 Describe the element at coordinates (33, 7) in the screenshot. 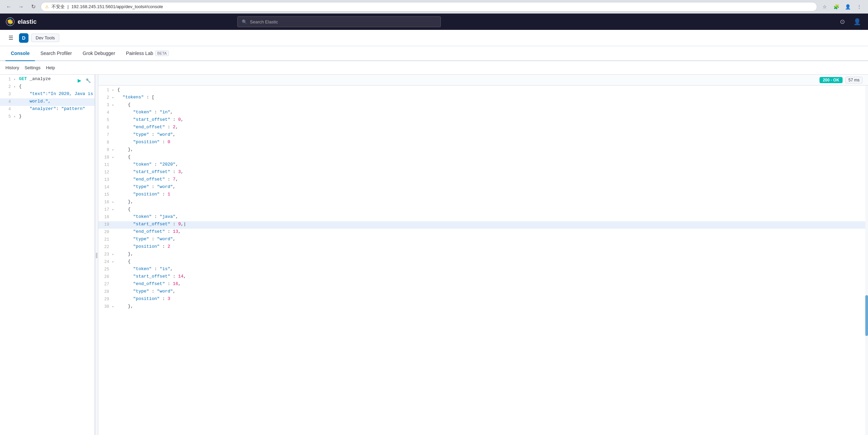

I see `reload-button: ↻` at that location.